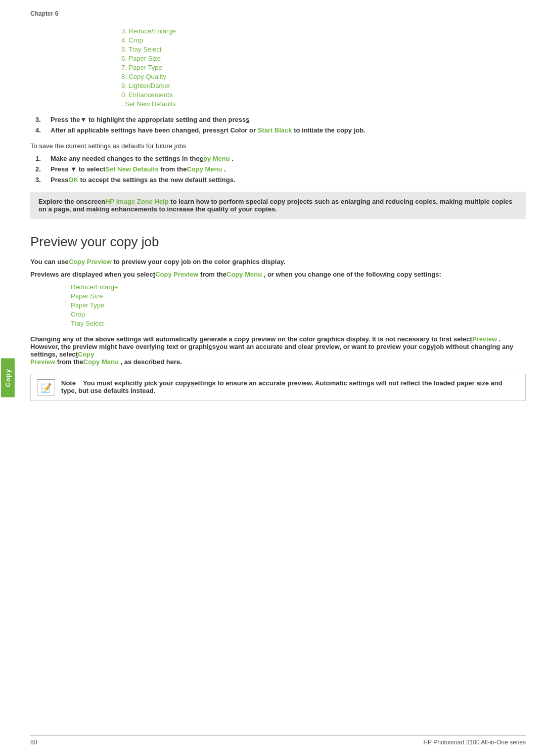  Describe the element at coordinates (324, 40) in the screenshot. I see `list-item: 4. Crop` at that location.